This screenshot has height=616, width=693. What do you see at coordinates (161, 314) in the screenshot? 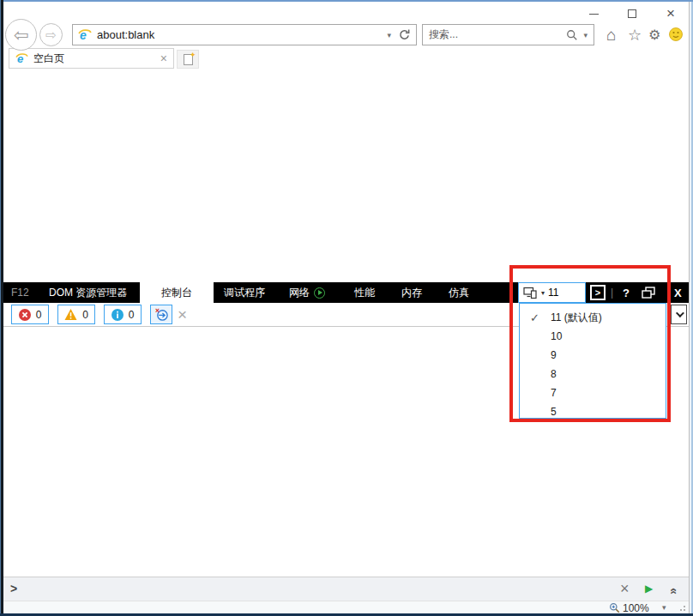
I see `clear-on-navigate-button: ×` at bounding box center [161, 314].